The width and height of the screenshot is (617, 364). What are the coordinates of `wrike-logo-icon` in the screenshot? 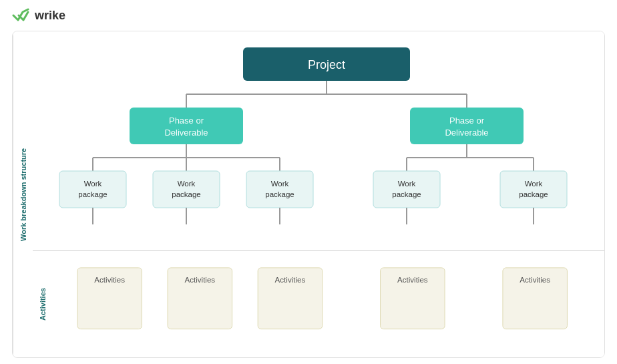 It's located at (21, 15).